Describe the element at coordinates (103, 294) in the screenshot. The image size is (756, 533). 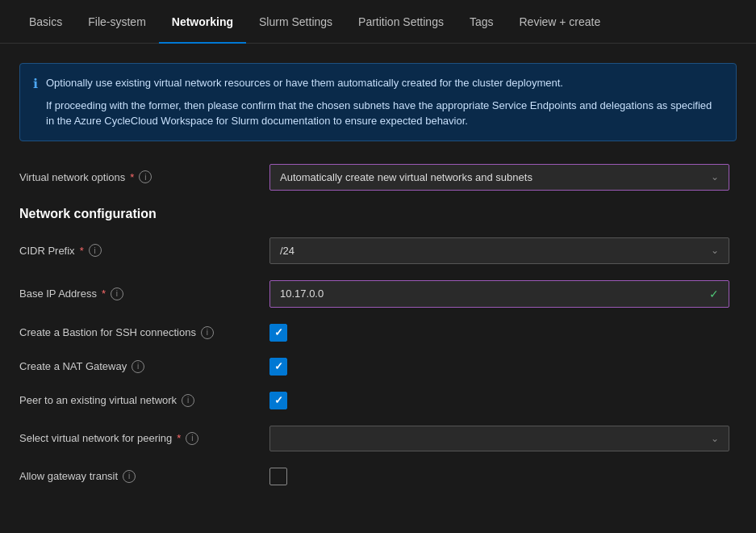
I see `required-star-ip: *` at that location.